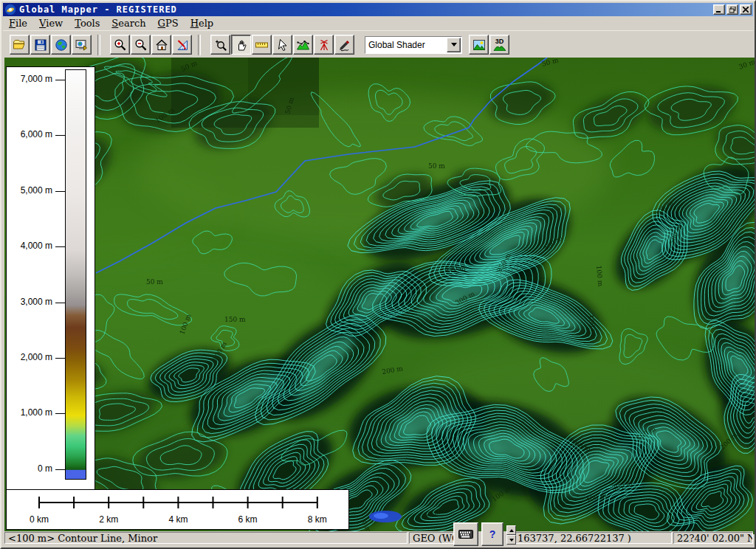 The width and height of the screenshot is (756, 549). I want to click on spinner-down-button, so click(511, 540).